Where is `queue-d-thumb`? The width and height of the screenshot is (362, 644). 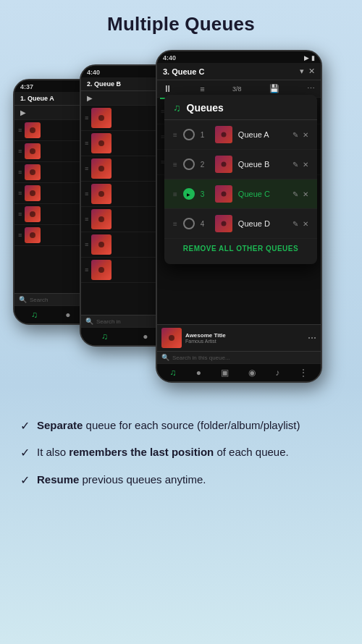 queue-d-thumb is located at coordinates (224, 224).